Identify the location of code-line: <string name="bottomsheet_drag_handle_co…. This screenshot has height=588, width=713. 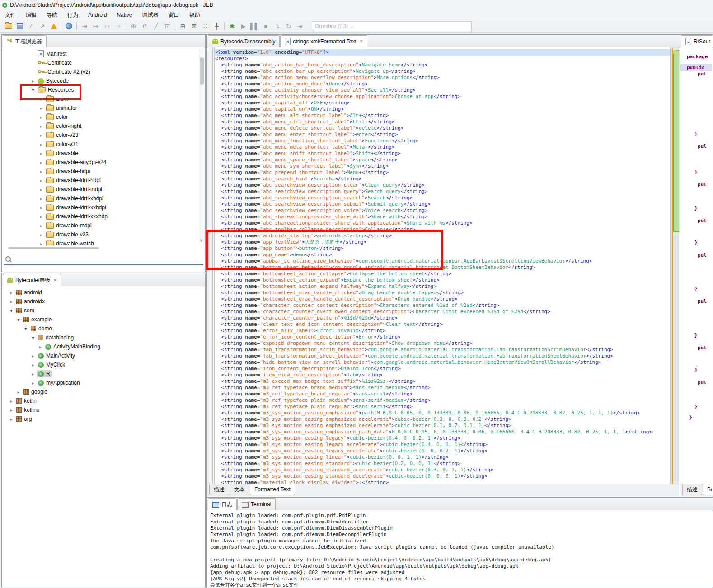
(443, 299).